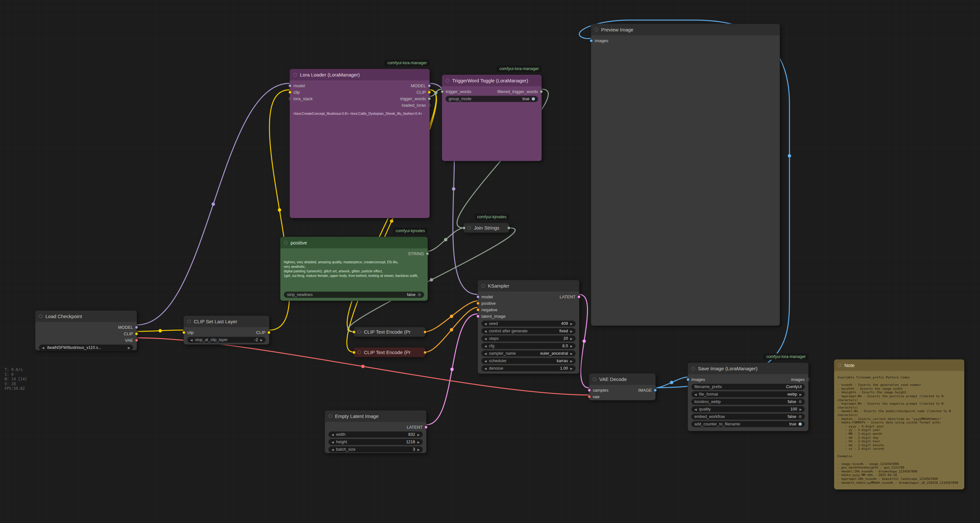  What do you see at coordinates (492, 118) in the screenshot?
I see `node-triggerword-toggle: TriggerWord Toggle (LoraManager)trigger_…` at bounding box center [492, 118].